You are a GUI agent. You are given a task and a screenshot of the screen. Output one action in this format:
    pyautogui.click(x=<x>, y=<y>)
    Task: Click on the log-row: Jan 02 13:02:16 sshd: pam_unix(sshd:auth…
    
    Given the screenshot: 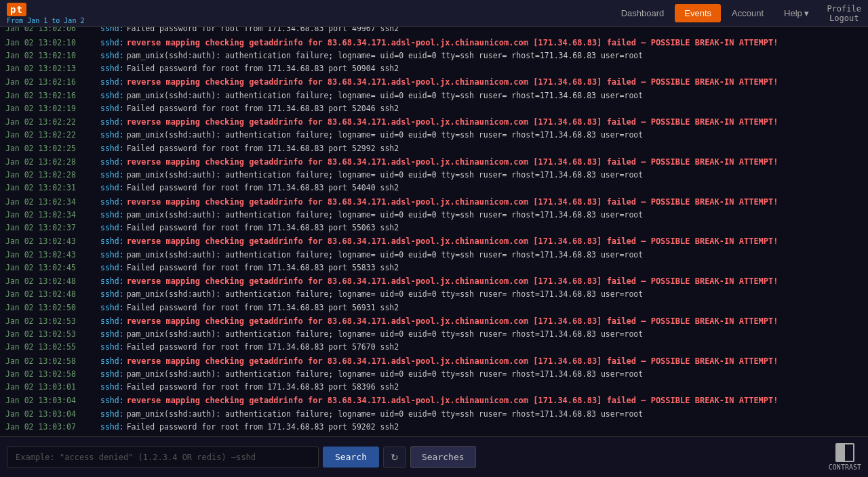 What is the action you would take?
    pyautogui.click(x=434, y=96)
    